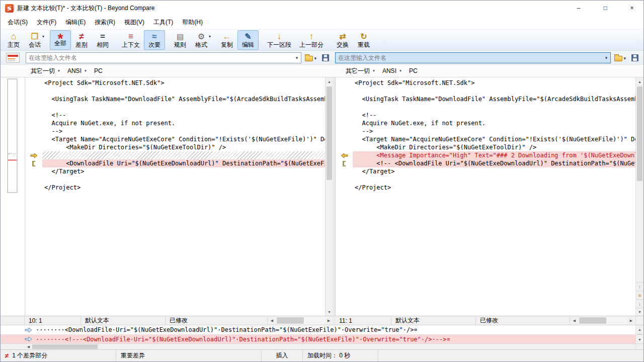  Describe the element at coordinates (343, 40) in the screenshot. I see `toolbar-button-swap: ⇄交换` at that location.